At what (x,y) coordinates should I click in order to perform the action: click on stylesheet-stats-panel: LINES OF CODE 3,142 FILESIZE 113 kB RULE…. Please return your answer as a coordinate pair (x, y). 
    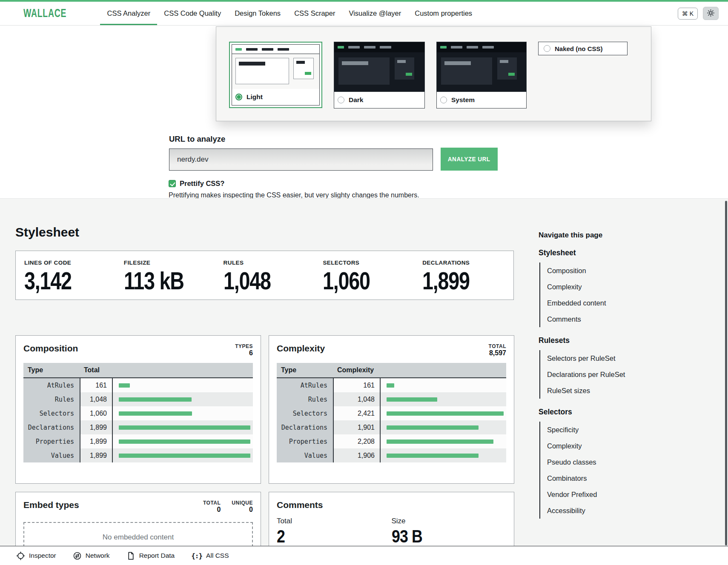
    Looking at the image, I should click on (265, 275).